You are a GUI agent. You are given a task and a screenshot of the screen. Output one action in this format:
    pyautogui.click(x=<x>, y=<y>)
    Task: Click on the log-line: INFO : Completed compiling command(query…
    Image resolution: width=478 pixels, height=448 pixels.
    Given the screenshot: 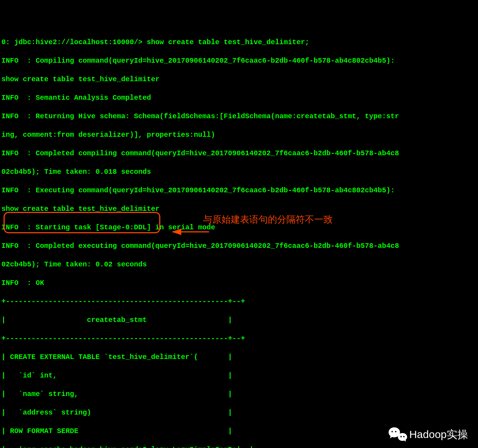 What is the action you would take?
    pyautogui.click(x=239, y=153)
    